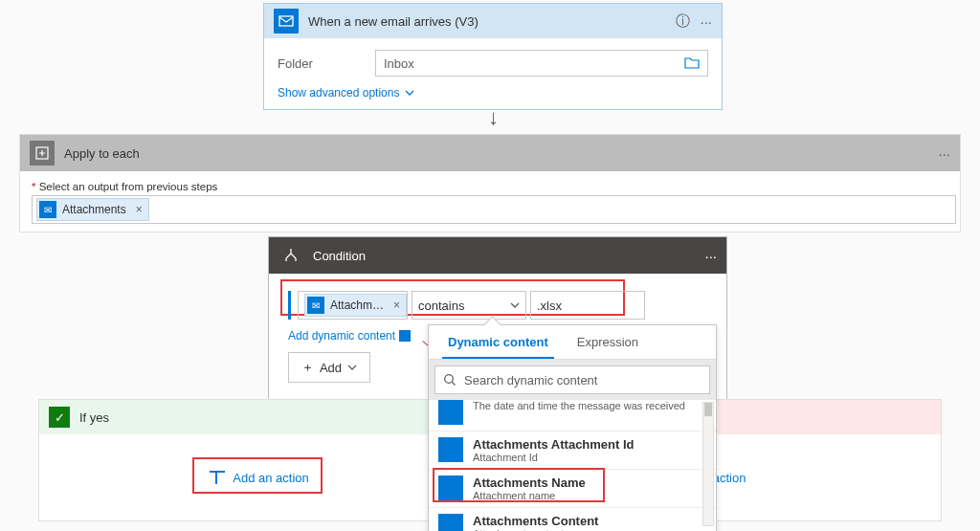 This screenshot has height=531, width=980. What do you see at coordinates (572, 428) in the screenshot?
I see `dynamic-content-panel: Dynamic content Expression Search dynami…` at bounding box center [572, 428].